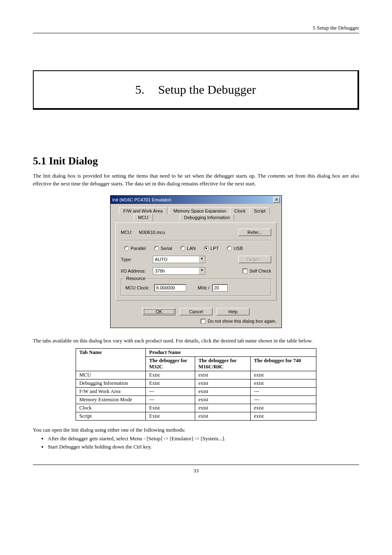 The width and height of the screenshot is (392, 555). Describe the element at coordinates (255, 232) in the screenshot. I see `refer-button: Refer...` at that location.